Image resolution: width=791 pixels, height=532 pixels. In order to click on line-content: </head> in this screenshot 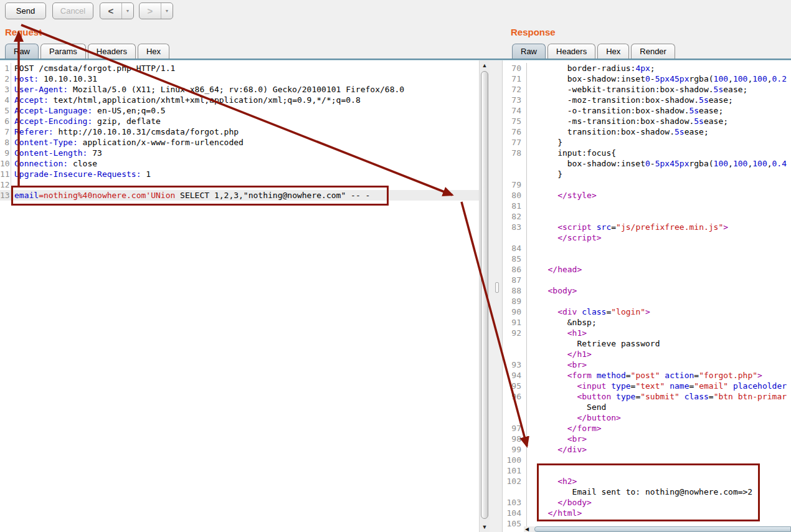, I will do `click(554, 269)`.